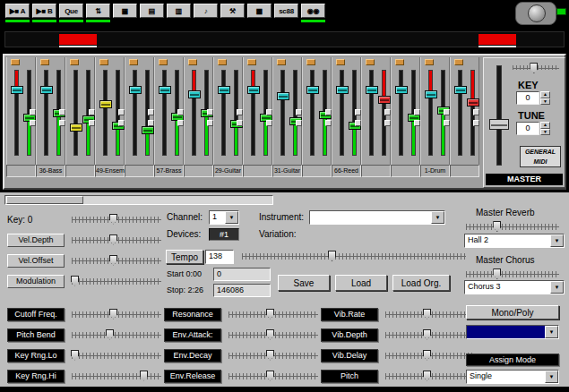 Image resolution: width=569 pixels, height=392 pixels. Describe the element at coordinates (430, 376) in the screenshot. I see `pitch-slider` at that location.